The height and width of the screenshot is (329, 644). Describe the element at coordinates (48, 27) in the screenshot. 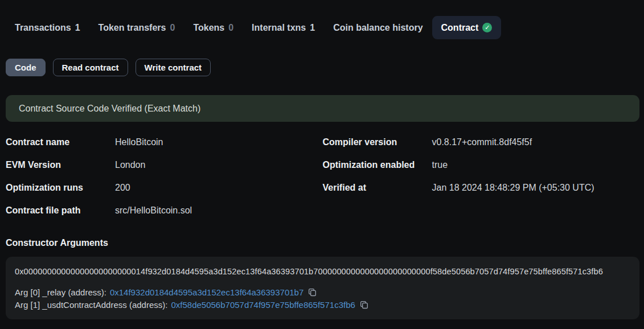

I see `tab-transactions: Transactions 1` at that location.